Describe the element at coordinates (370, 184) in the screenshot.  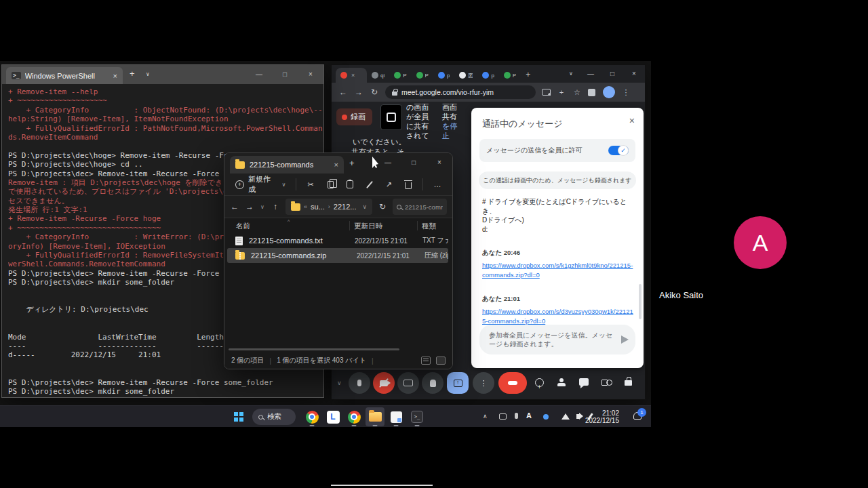
I see `rename-button` at that location.